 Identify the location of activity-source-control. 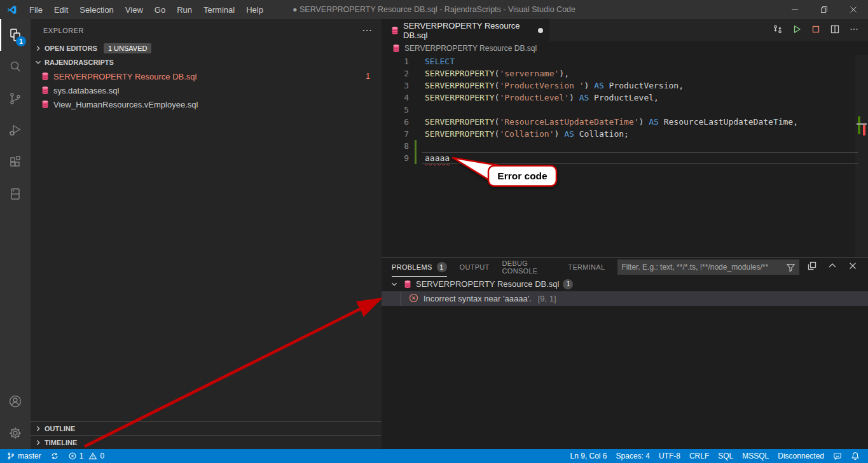
(15, 99).